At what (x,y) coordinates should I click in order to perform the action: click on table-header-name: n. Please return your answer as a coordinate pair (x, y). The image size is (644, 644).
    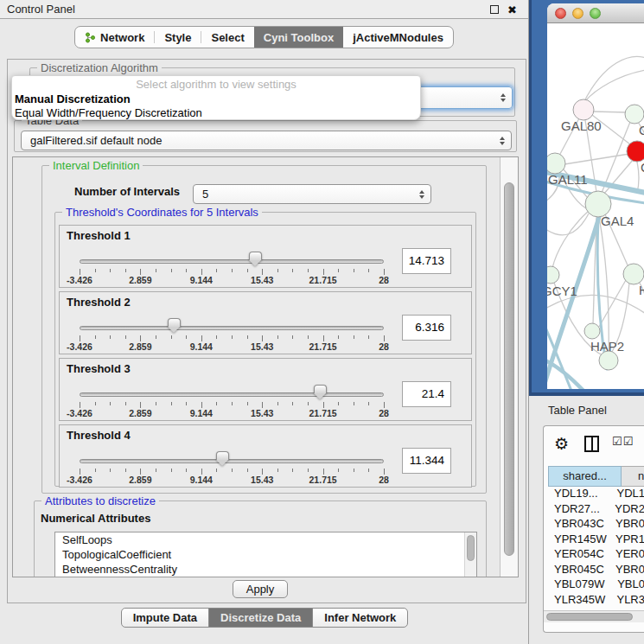
    Looking at the image, I should click on (633, 476).